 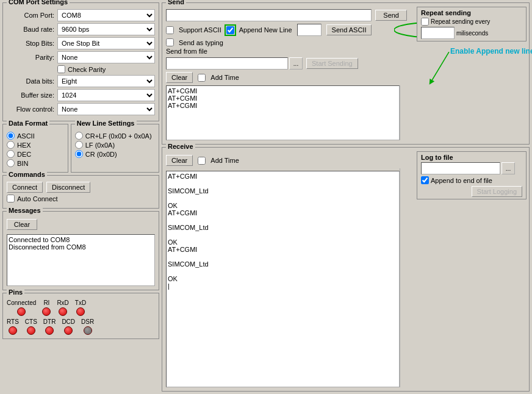 What do you see at coordinates (508, 168) in the screenshot?
I see `log-file-browse-button: ...` at bounding box center [508, 168].